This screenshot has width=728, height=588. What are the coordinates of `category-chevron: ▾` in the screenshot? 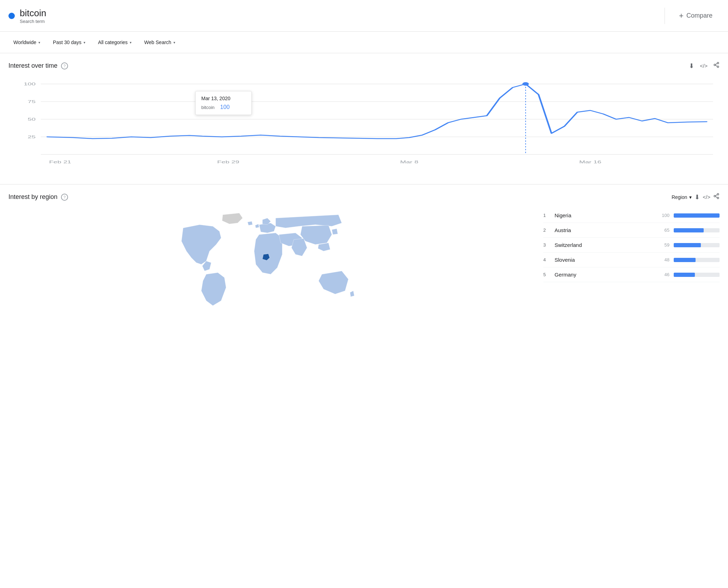 It's located at (130, 42).